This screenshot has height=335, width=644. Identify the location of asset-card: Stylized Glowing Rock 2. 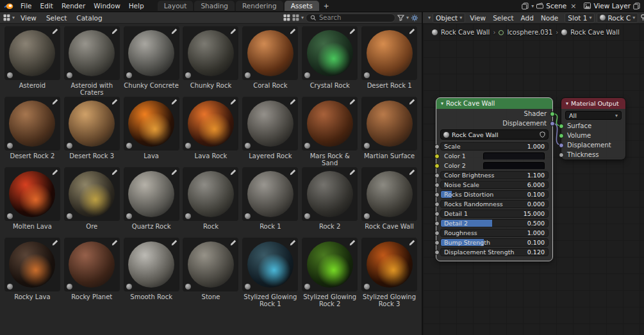
(329, 273).